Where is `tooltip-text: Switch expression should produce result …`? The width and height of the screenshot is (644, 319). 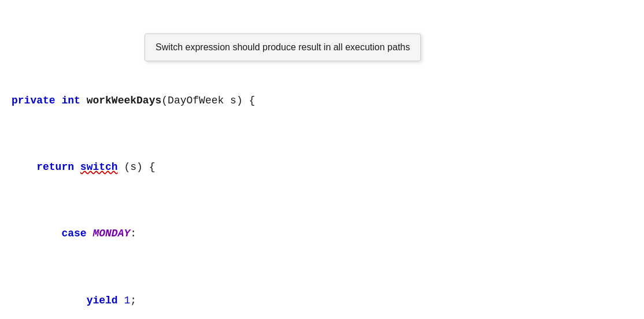 tooltip-text: Switch expression should produce result … is located at coordinates (283, 47).